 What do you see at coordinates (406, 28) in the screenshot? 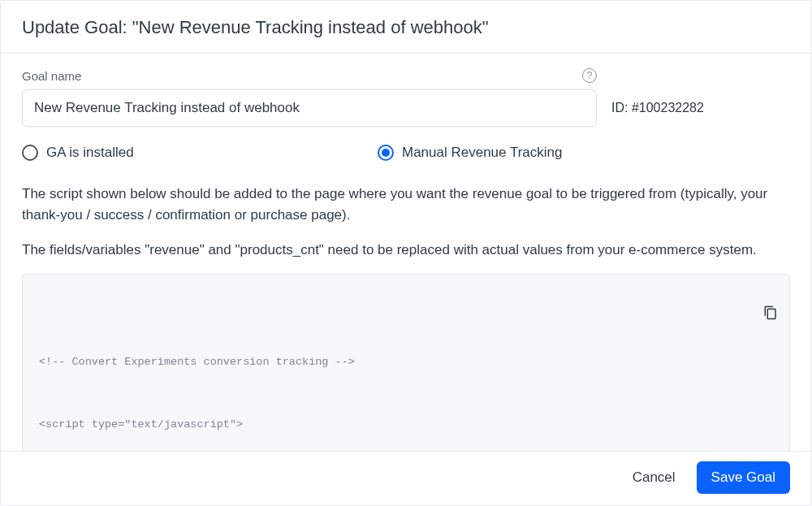
I see `modal-header: Update Goal: "New Revenue Tracking inste…` at bounding box center [406, 28].